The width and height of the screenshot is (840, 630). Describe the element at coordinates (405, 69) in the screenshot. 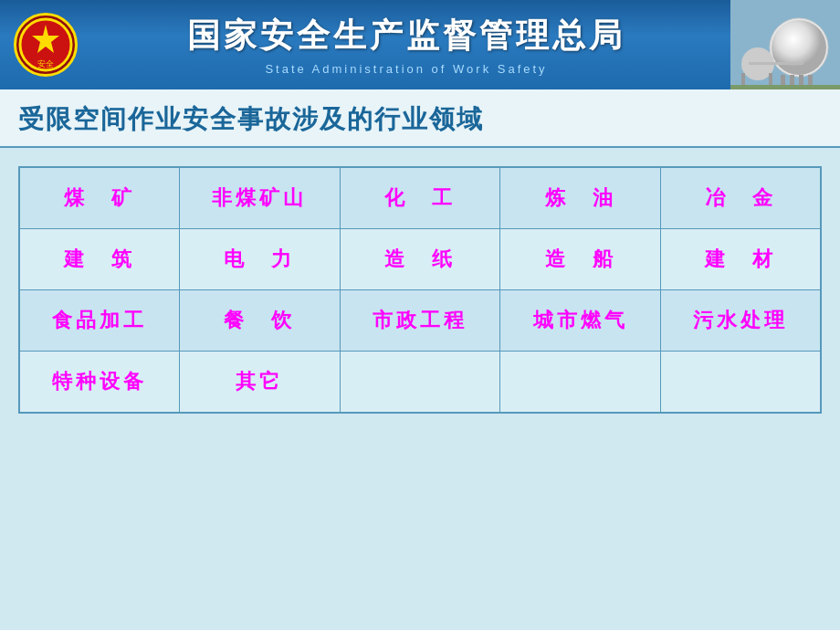

I see `header-title-en: State Administration of Work Safety` at that location.